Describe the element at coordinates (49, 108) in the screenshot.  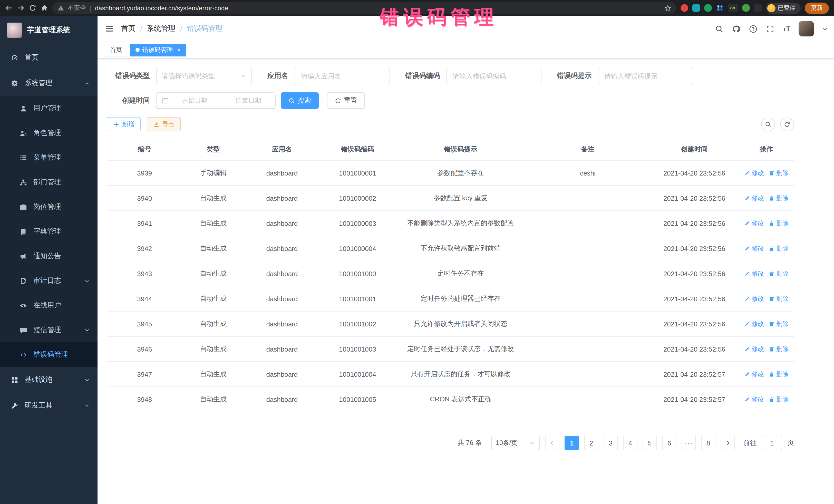
I see `sidebar-item-用户管理: 用户管理` at that location.